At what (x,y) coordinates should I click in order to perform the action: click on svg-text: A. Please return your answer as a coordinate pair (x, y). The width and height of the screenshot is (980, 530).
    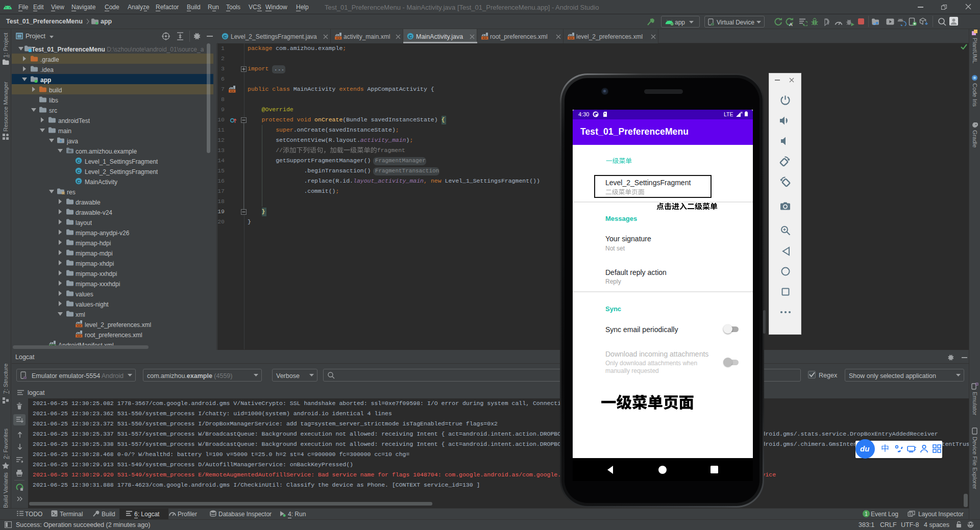
    Looking at the image, I should click on (791, 24).